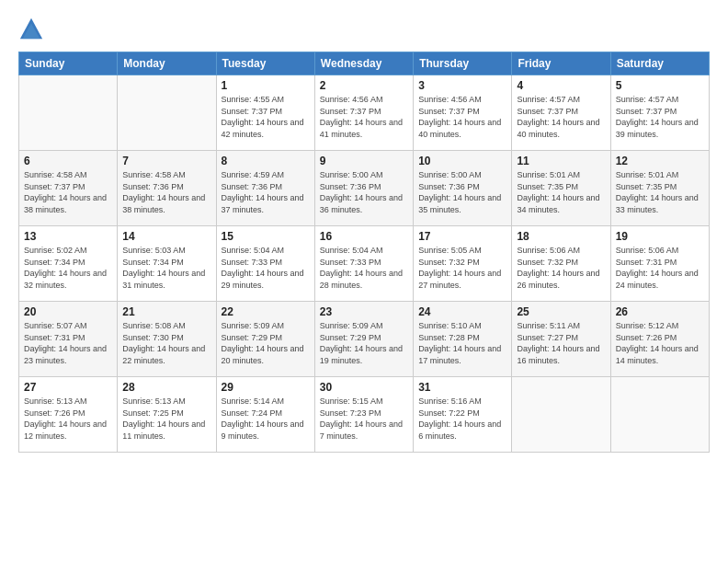  I want to click on calendar-cell: 22Sunrise: 5:09 AM Sunset: 7:29 PM Dayli…, so click(265, 339).